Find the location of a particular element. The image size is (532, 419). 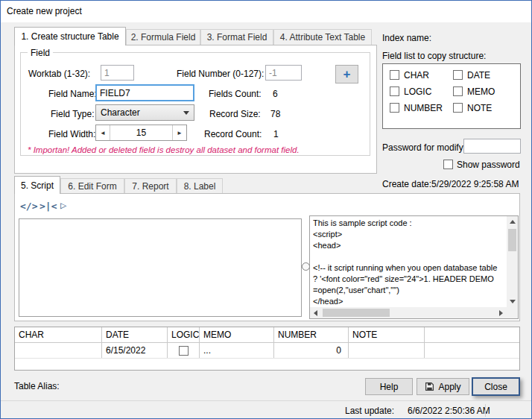

field-width-stepper: ◄ 15 ► is located at coordinates (142, 133).